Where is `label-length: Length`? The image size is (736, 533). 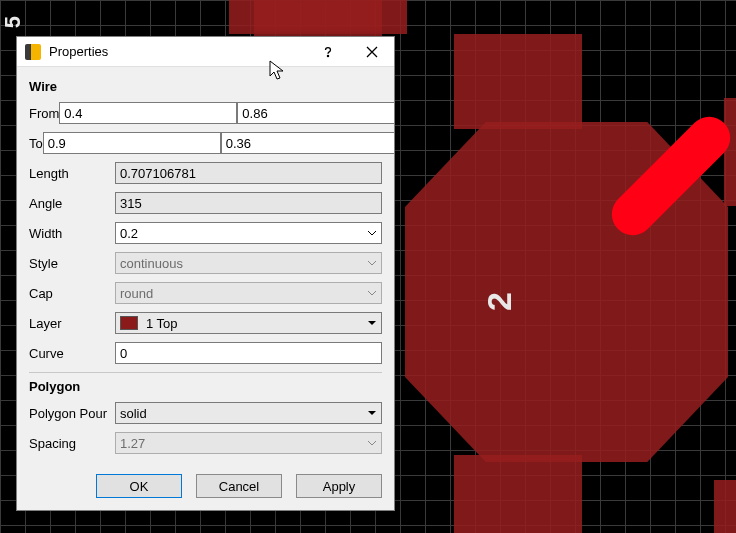
label-length: Length is located at coordinates (72, 174).